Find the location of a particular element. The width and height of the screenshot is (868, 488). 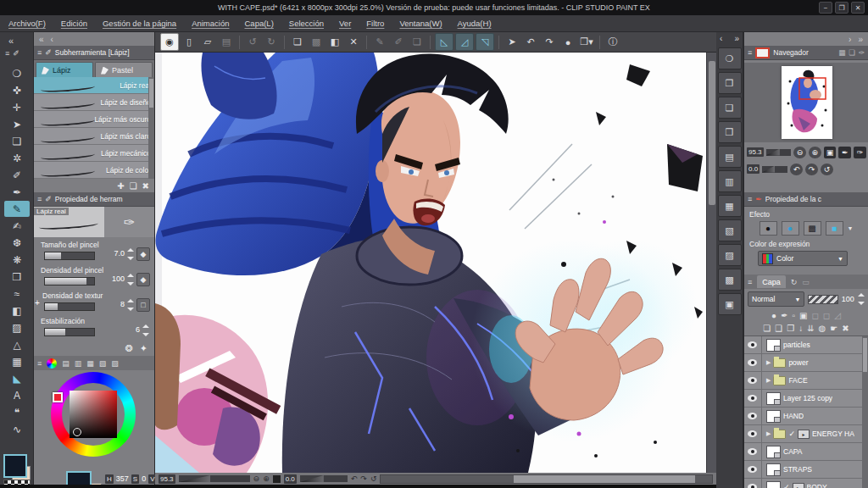

material-3d-button: ▦ is located at coordinates (730, 206).